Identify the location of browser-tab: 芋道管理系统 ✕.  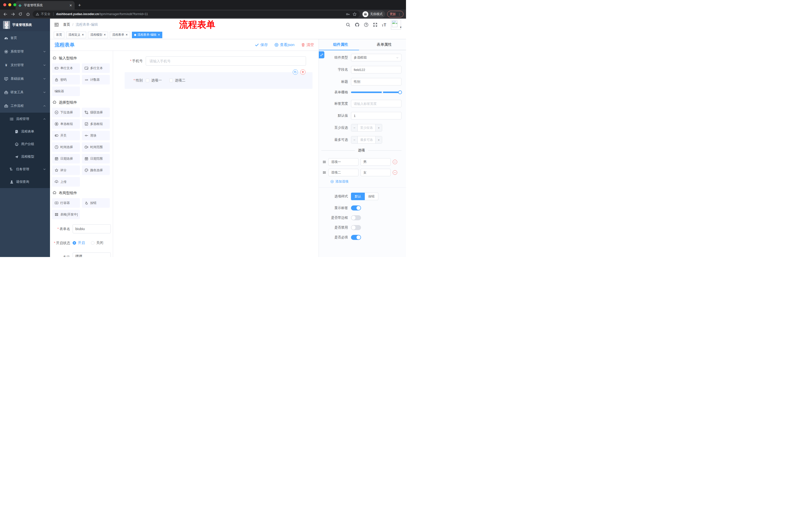
(45, 5).